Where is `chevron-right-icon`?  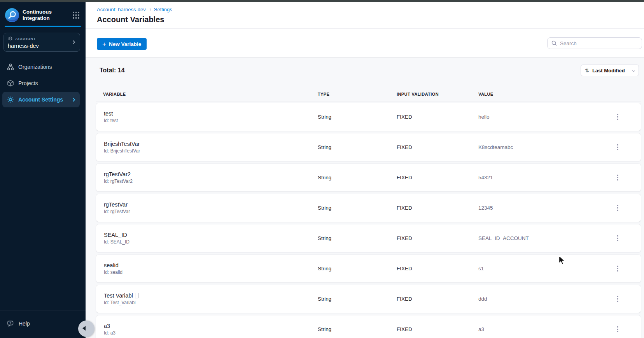
chevron-right-icon is located at coordinates (74, 100).